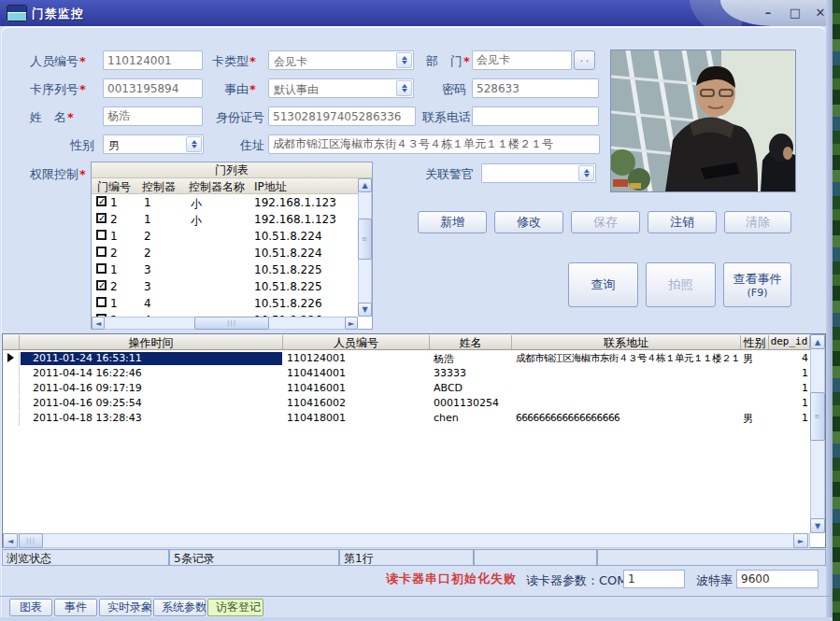  I want to click on door-list-table: 门列表 门编号 控制器 控制器名称 IP地址 ✓11小192.168.1.123…, so click(232, 246).